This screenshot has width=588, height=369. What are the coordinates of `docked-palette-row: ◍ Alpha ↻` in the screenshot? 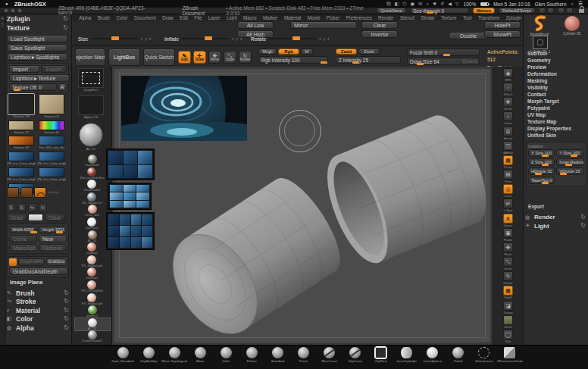 It's located at (39, 328).